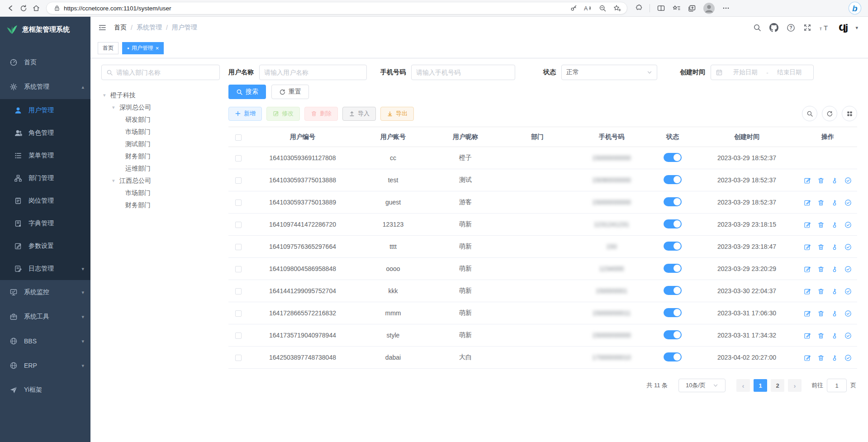 The width and height of the screenshot is (868, 442). I want to click on search-button: 搜索, so click(247, 92).